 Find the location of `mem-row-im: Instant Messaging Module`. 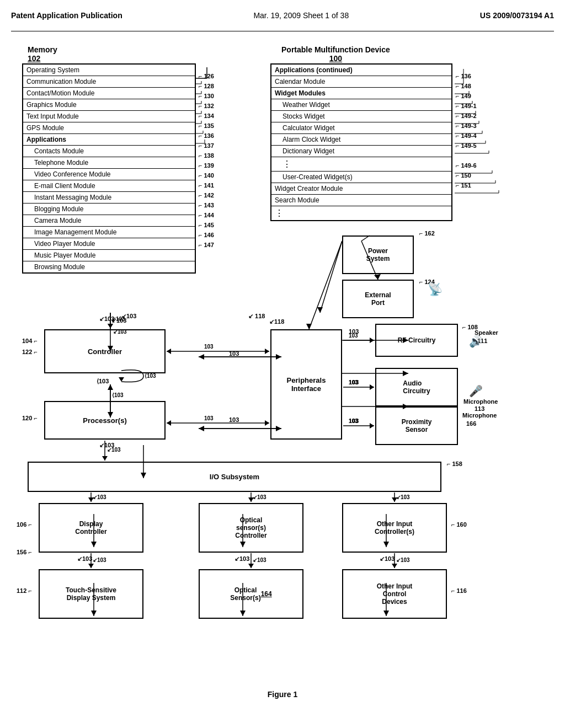

mem-row-im: Instant Messaging Module is located at coordinates (109, 197).